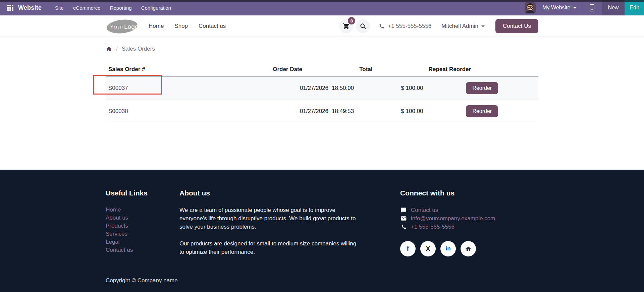  I want to click on order-number-link: S00037, so click(118, 88).